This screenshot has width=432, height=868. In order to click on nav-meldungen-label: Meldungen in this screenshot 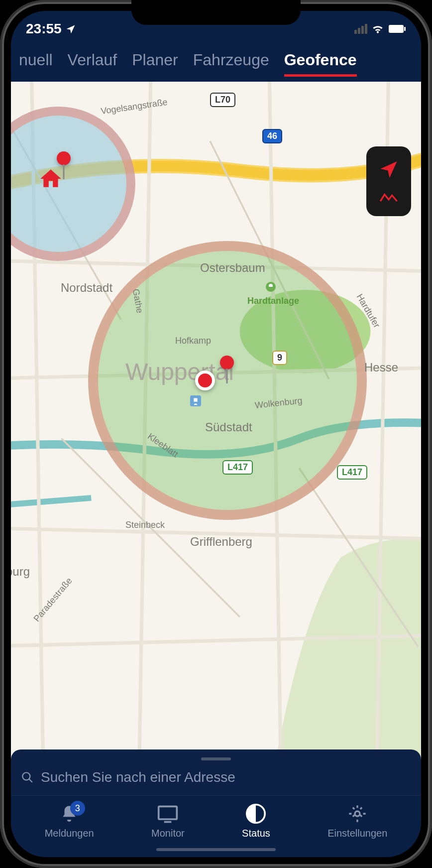, I will do `click(70, 834)`.